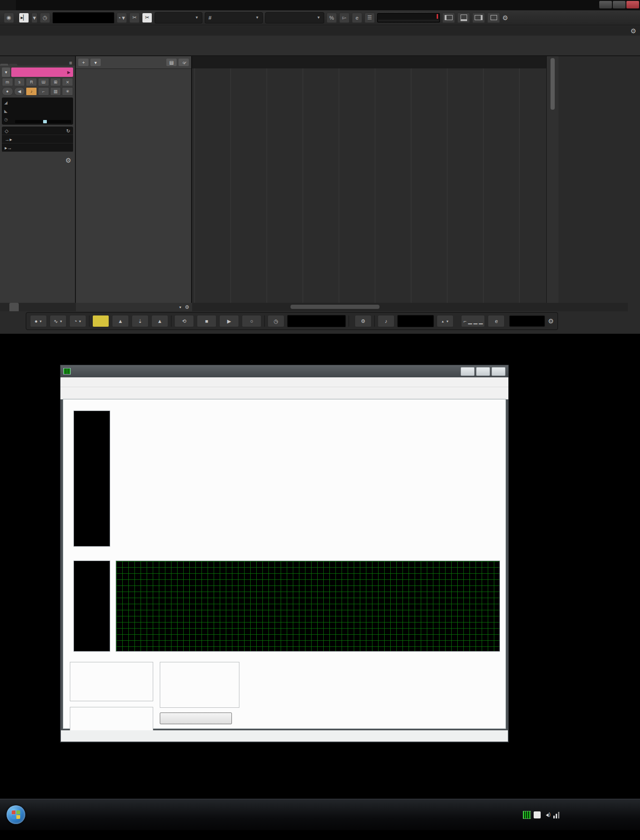 The height and width of the screenshot is (840, 640). I want to click on output-routing-row: ▸→, so click(37, 148).